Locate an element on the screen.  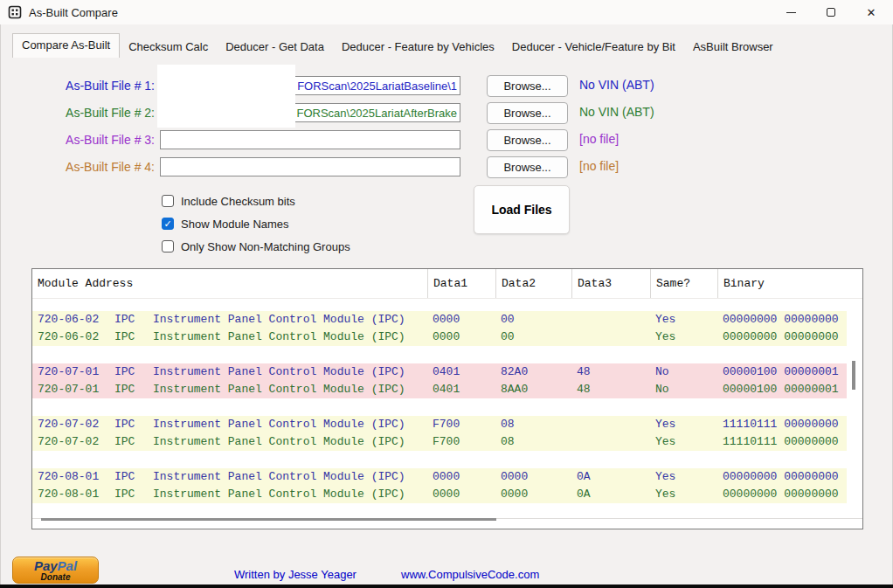
file1-label: As-Built File # 1: is located at coordinates (93, 86).